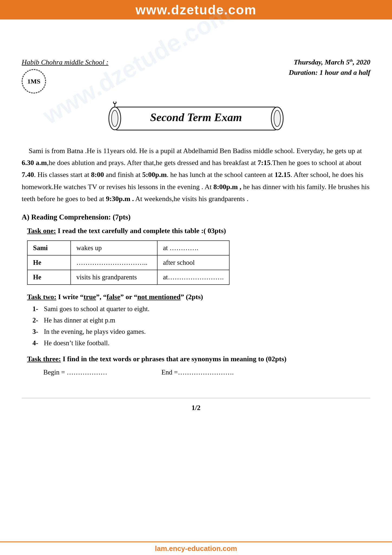  I want to click on task-one-header: Task one: I read the text carefully and …, so click(199, 231).